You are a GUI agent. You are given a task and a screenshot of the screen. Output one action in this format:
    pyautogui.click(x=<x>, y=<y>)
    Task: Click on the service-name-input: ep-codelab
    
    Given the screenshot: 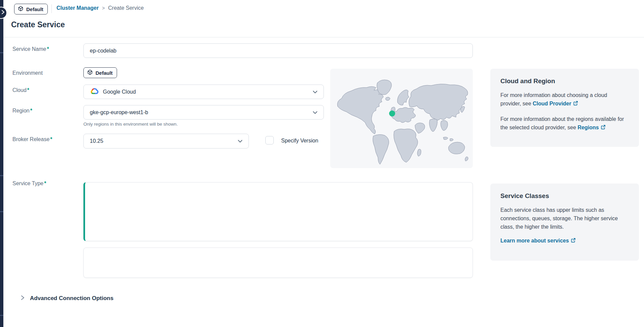 What is the action you would take?
    pyautogui.click(x=278, y=51)
    